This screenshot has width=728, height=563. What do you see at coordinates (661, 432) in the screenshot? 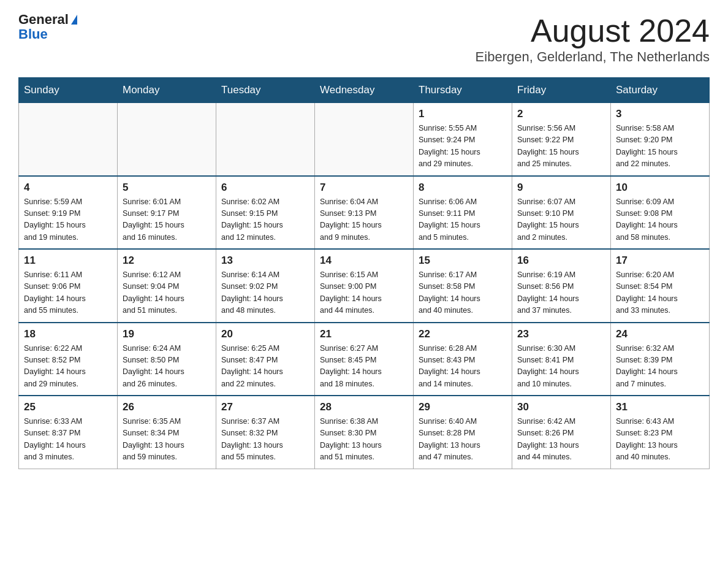
I see `calendar-cell: 31Sunrise: 6:43 AMSunset: 8:23 PMDayligh…` at bounding box center [661, 432].